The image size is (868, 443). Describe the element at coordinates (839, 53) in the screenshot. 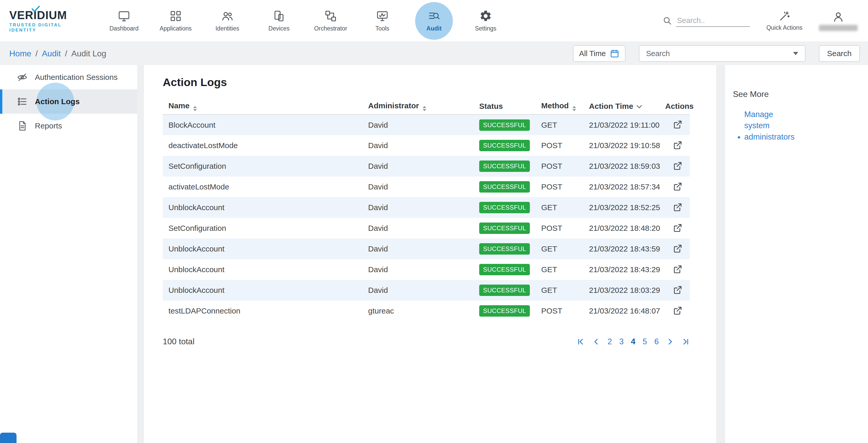

I see `search-button: Search` at that location.